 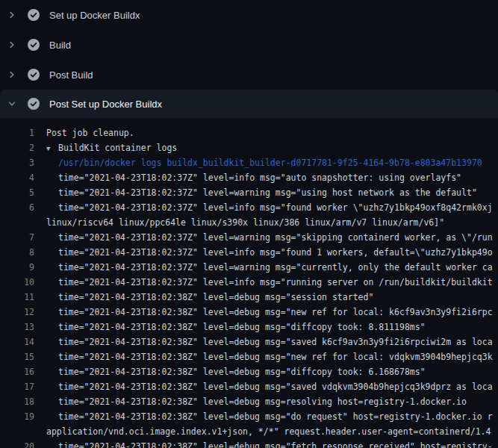 I want to click on log-line-text: Post job cleanup., so click(x=90, y=133).